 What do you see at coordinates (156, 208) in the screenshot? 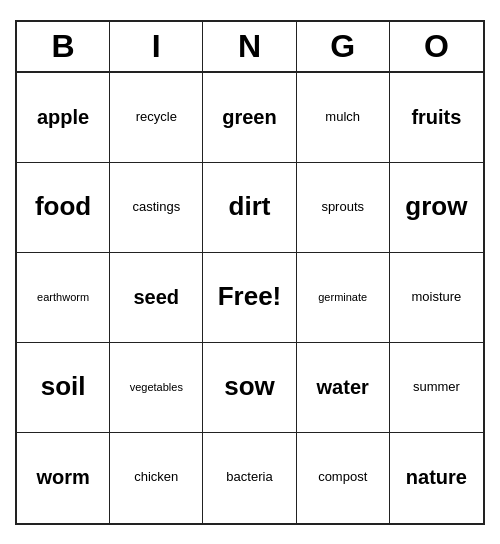
I see `cell-text-6: castings` at bounding box center [156, 208].